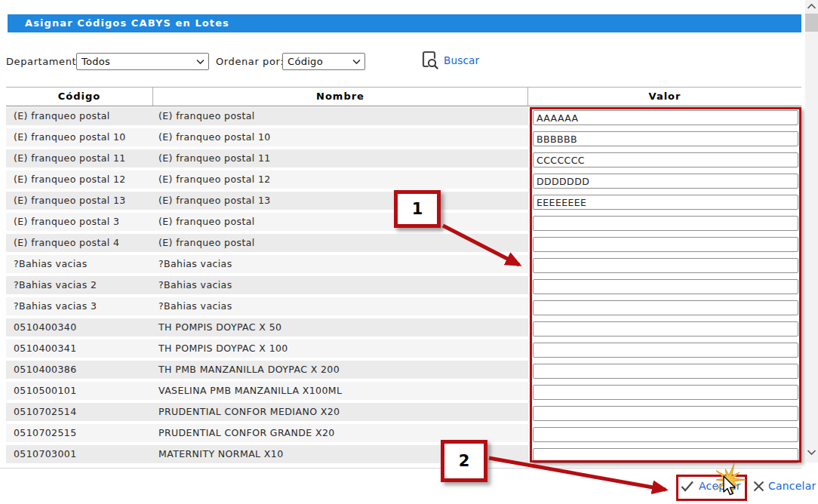 The height and width of the screenshot is (504, 818). What do you see at coordinates (143, 62) in the screenshot?
I see `department-select: Todos` at bounding box center [143, 62].